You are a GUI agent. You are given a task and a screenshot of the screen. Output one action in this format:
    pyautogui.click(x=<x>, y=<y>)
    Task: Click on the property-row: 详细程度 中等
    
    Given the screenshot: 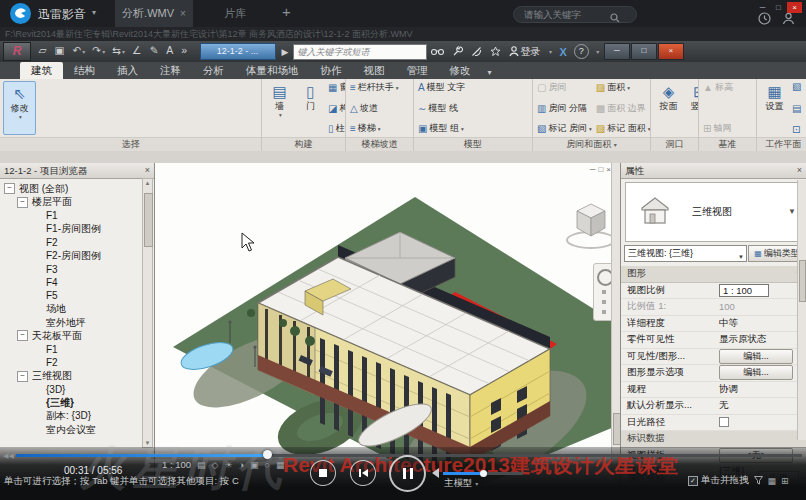 What is the action you would take?
    pyautogui.click(x=714, y=324)
    